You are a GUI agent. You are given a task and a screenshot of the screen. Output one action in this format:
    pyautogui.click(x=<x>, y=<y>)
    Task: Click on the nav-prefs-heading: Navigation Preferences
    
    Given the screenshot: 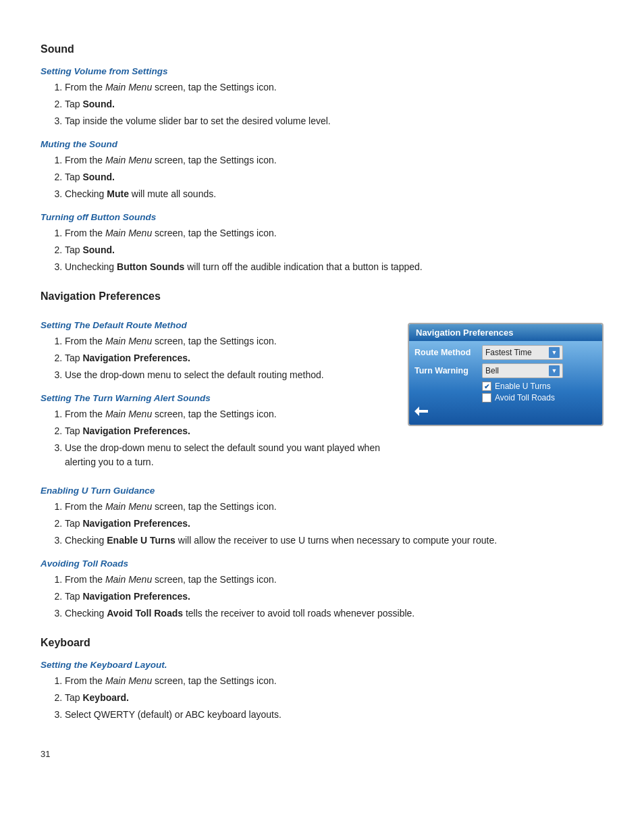 What is the action you would take?
    pyautogui.click(x=322, y=296)
    